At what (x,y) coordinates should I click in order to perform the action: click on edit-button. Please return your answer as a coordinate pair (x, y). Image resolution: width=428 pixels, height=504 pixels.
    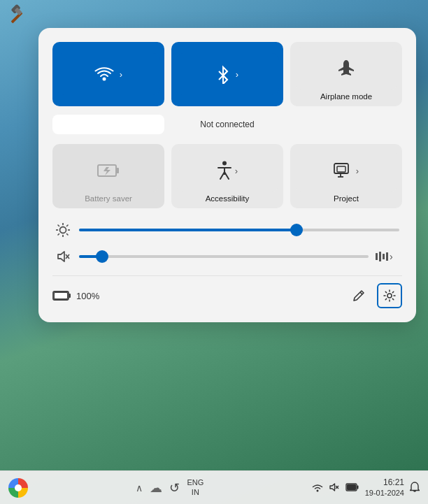
    Looking at the image, I should click on (359, 296).